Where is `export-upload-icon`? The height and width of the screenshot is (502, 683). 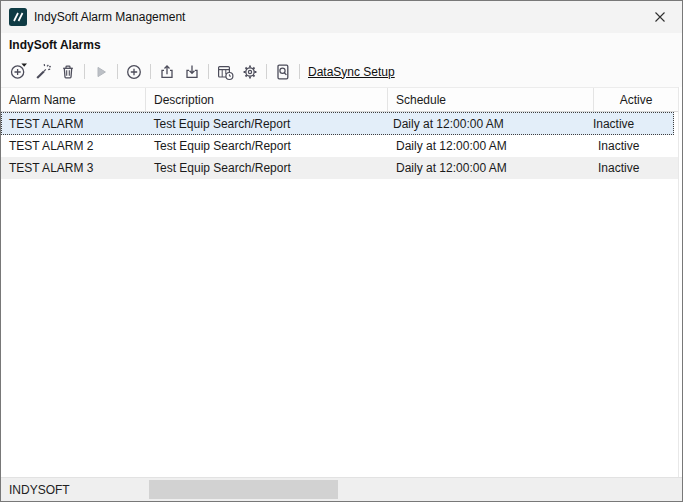
export-upload-icon is located at coordinates (167, 72).